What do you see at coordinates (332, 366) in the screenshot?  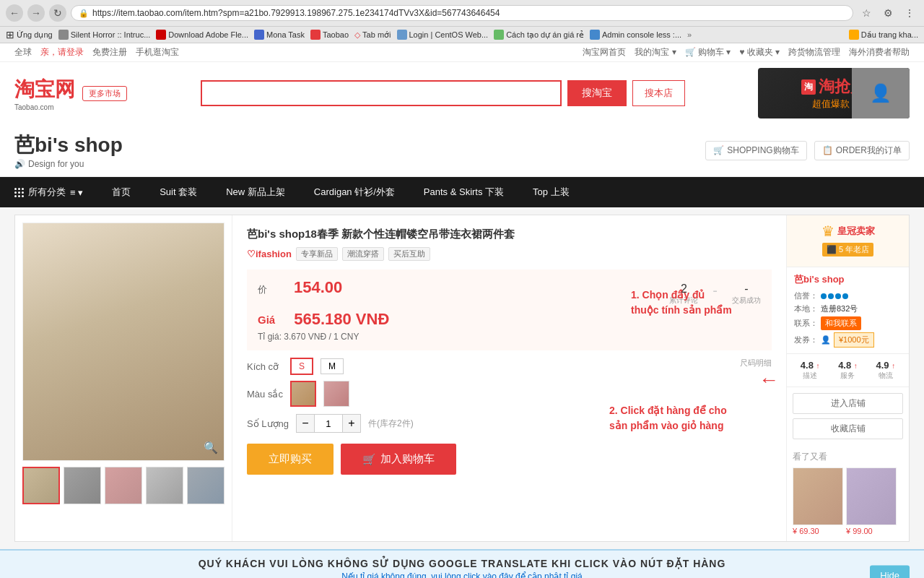 I see `size-option-m: M` at bounding box center [332, 366].